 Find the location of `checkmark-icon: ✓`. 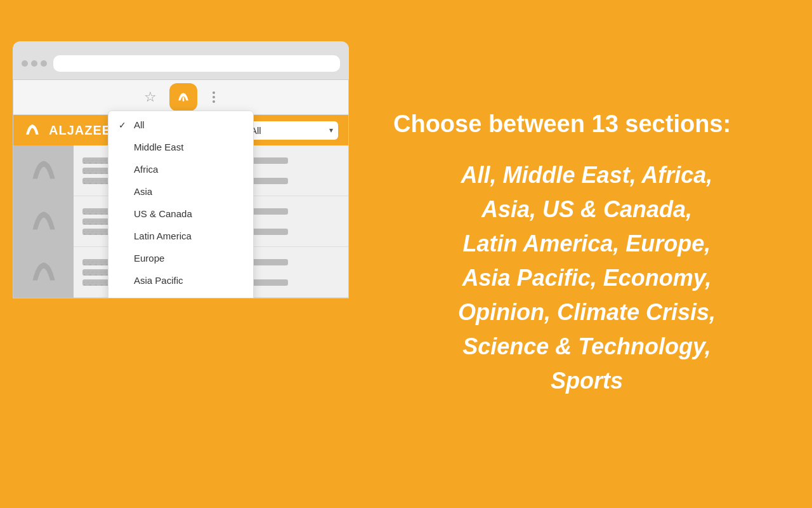

checkmark-icon: ✓ is located at coordinates (124, 125).